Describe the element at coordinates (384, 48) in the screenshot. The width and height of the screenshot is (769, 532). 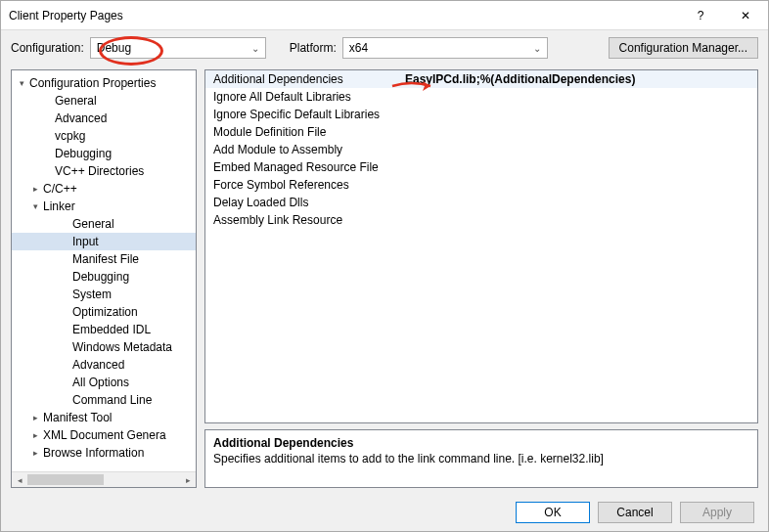
I see `config-row: Configuration: Debug ⌄ Platform: x64 ⌄ C…` at that location.